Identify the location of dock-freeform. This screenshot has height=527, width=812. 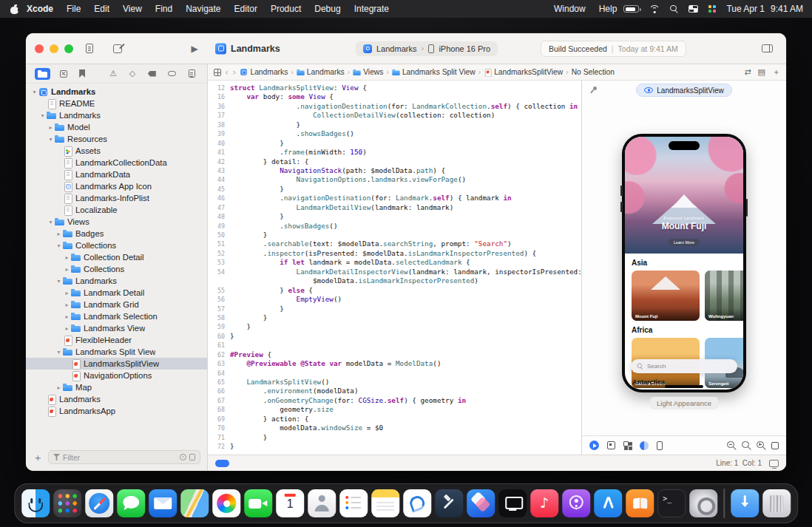
(417, 503).